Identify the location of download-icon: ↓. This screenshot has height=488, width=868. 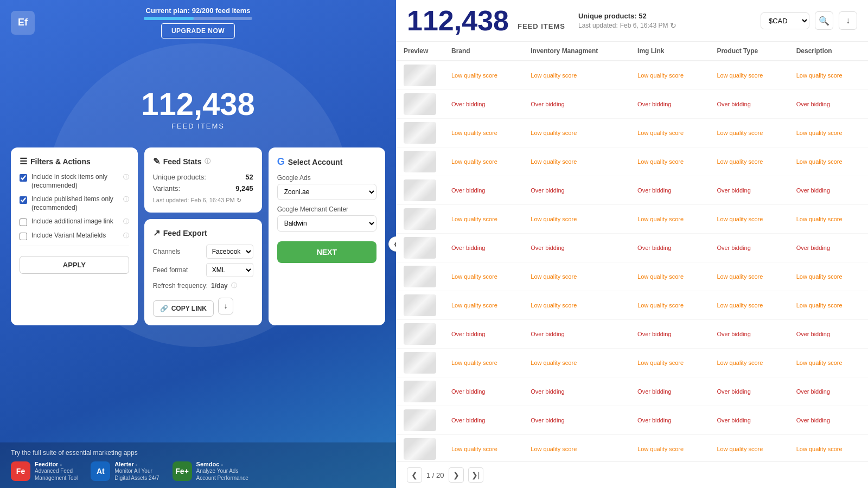
(848, 21).